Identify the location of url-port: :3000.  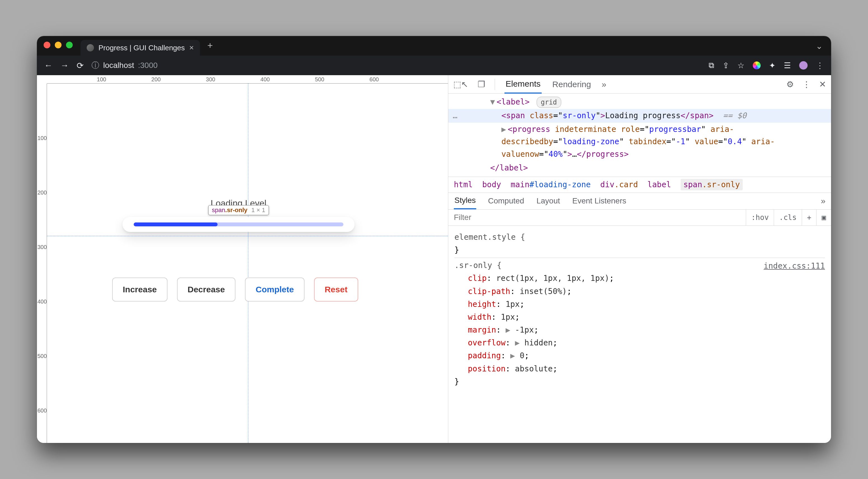
(148, 65).